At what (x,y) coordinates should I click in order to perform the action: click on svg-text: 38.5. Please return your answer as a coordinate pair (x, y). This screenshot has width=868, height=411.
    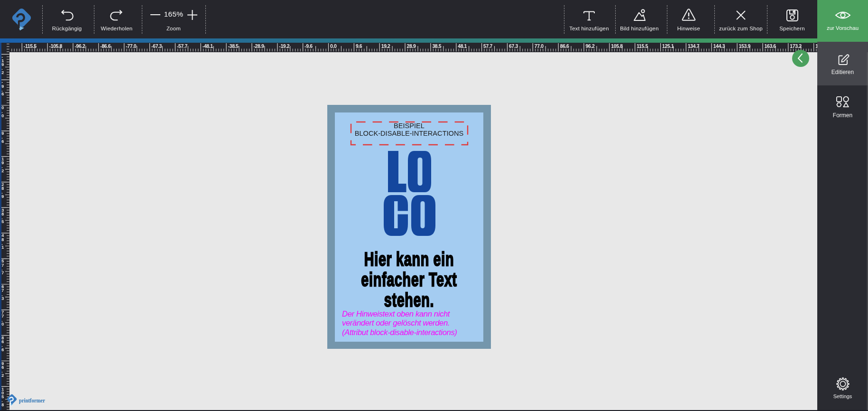
    Looking at the image, I should click on (436, 46).